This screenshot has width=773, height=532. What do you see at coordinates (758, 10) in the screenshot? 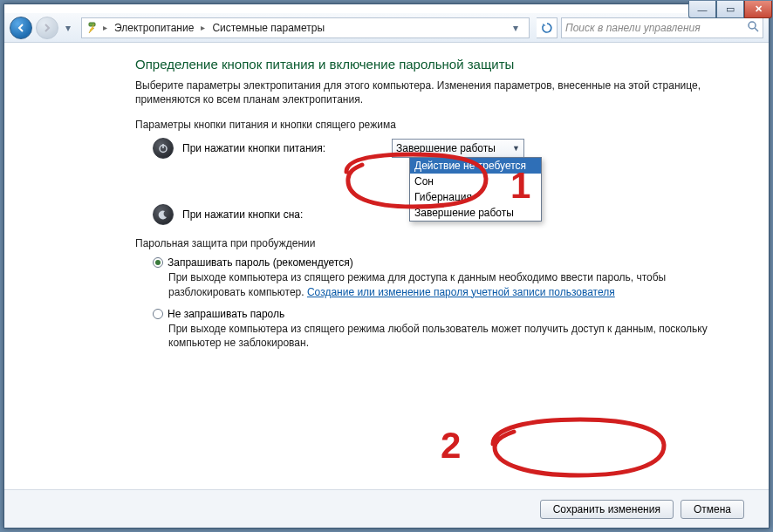
I see `close-button: ✕` at bounding box center [758, 10].